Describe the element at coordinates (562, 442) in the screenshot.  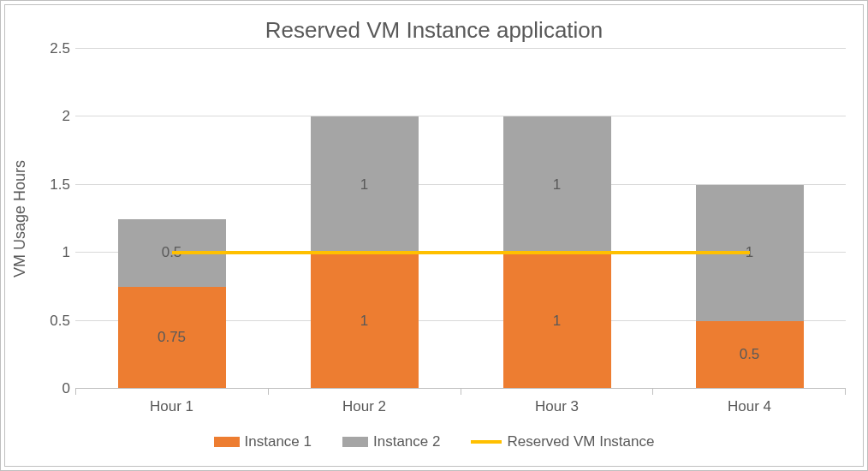
I see `legend-item-reserved: Reserved VM Instance` at that location.